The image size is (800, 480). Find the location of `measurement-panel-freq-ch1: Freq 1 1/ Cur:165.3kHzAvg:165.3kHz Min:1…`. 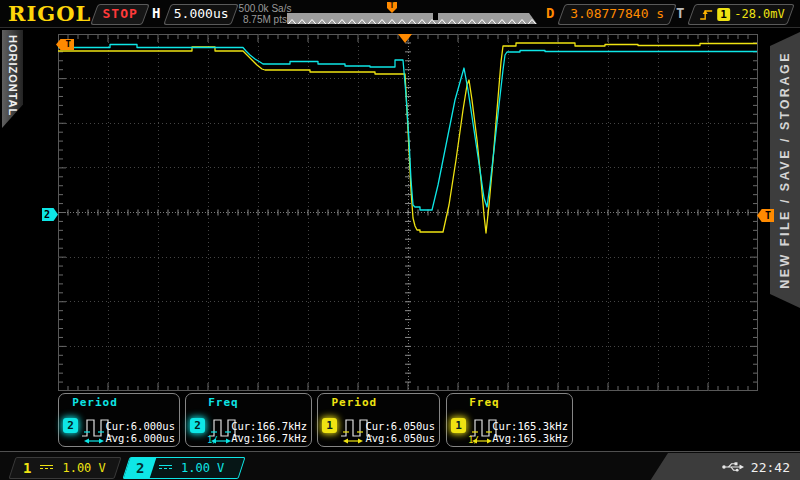

measurement-panel-freq-ch1: Freq 1 1/ Cur:165.3kHzAvg:165.3kHz Min:1… is located at coordinates (510, 420).